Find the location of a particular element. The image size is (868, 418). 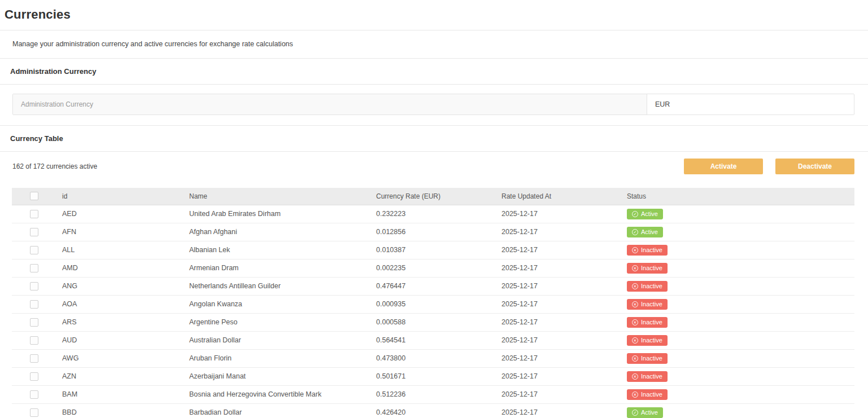

currency-rate-cell: 0.012856 is located at coordinates (434, 232).